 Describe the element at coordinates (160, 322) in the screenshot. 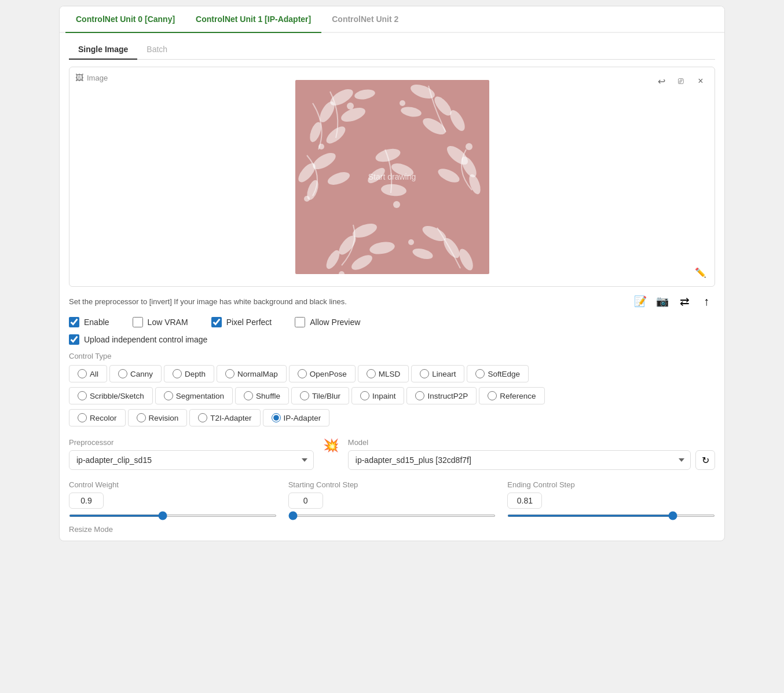

I see `low-vram-checkbox: Low VRAM` at that location.